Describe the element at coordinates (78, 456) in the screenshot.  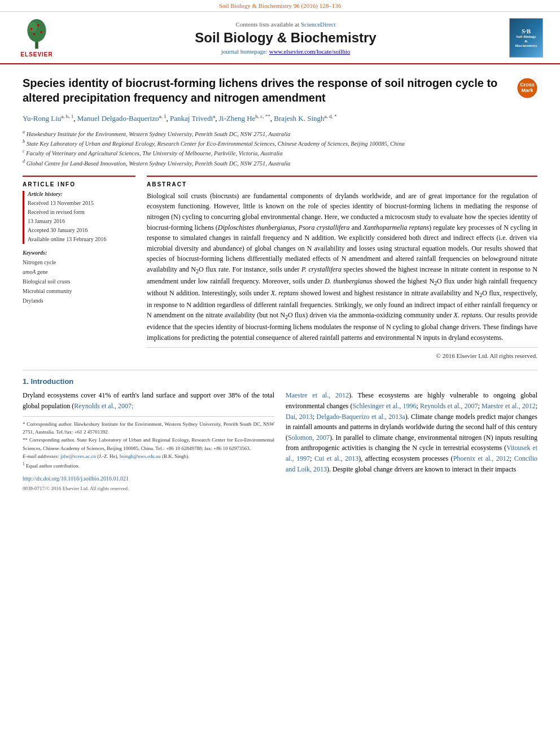
I see `email-link-he: jzhe@rcees.ac.cn` at that location.